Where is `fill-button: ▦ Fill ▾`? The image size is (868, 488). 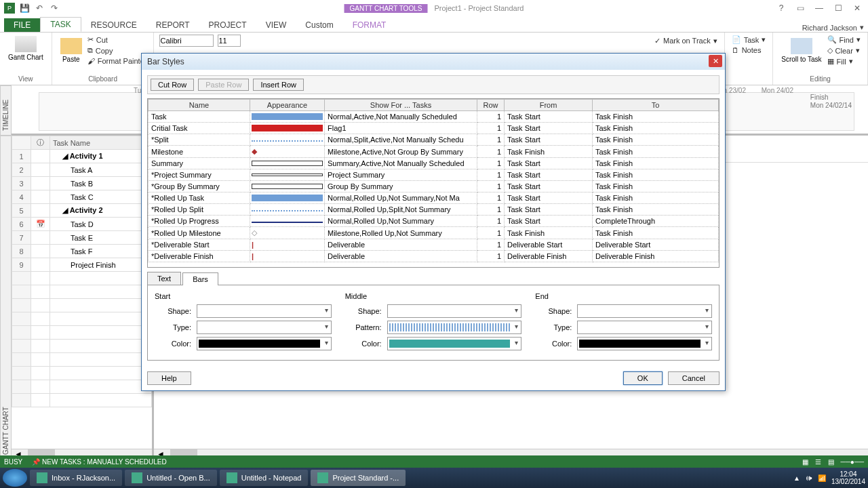
fill-button: ▦ Fill ▾ is located at coordinates (844, 61).